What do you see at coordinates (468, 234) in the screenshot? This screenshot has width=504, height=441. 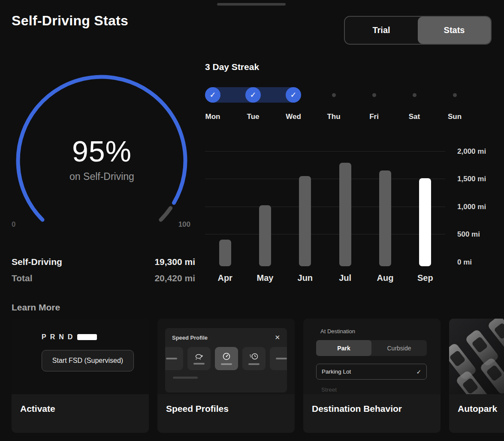 I see `y-tick-label: 500 mi` at bounding box center [468, 234].